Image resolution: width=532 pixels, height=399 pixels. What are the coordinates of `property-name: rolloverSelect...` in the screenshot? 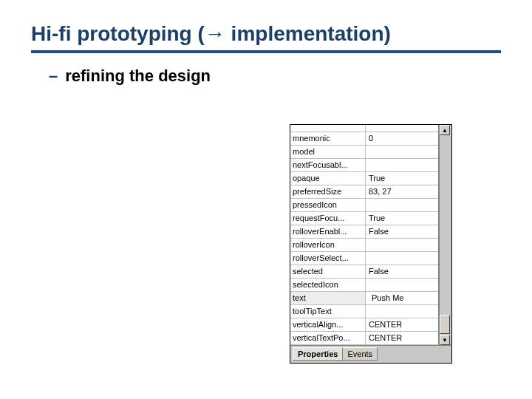 It's located at (328, 259).